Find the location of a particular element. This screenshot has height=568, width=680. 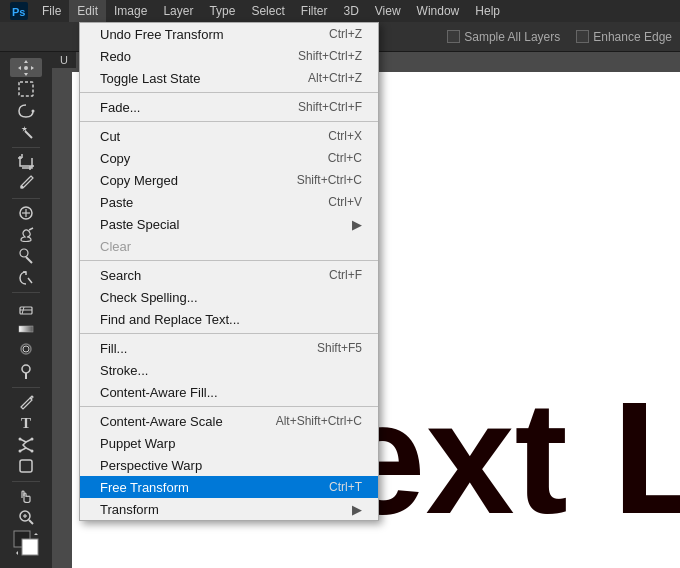

brush-tool is located at coordinates (26, 234).